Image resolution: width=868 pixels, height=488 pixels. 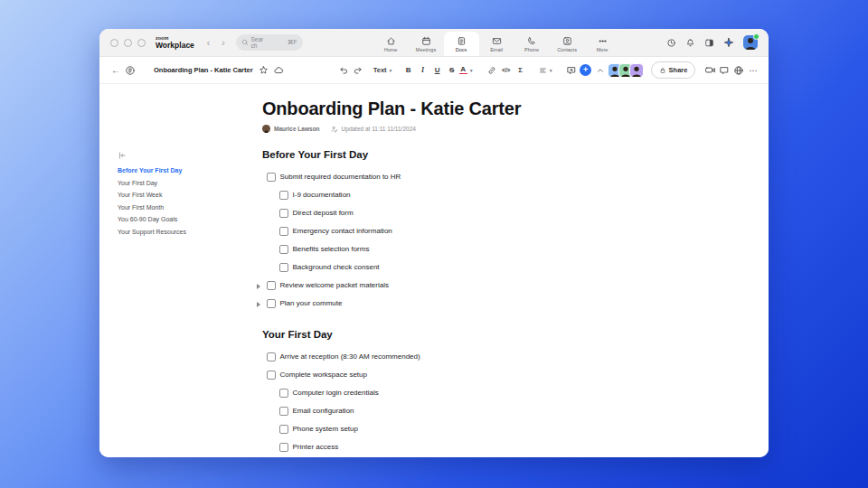 What do you see at coordinates (128, 43) in the screenshot?
I see `window-controls` at bounding box center [128, 43].